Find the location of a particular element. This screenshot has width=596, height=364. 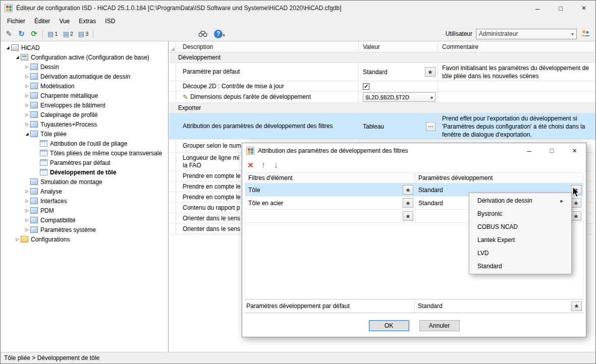

move-down-icon is located at coordinates (276, 165).